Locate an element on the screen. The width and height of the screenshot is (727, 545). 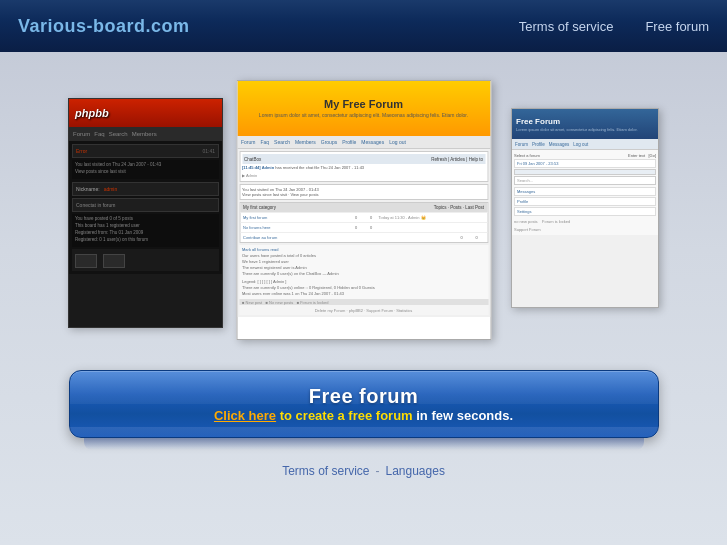
screenshot-left: phpbb Forum Faq Search Members Error 01:… is located at coordinates (146, 213).